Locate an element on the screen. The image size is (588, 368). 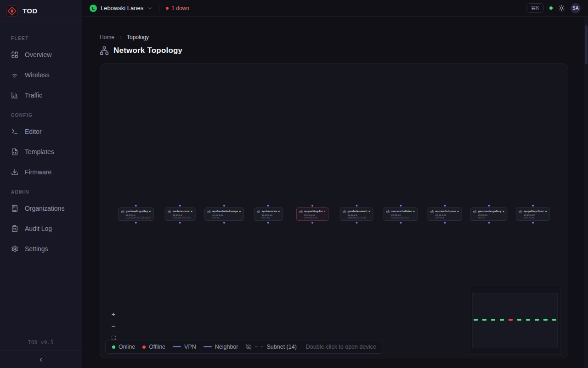
sidebar-item-wireless: Wireless is located at coordinates (41, 75).